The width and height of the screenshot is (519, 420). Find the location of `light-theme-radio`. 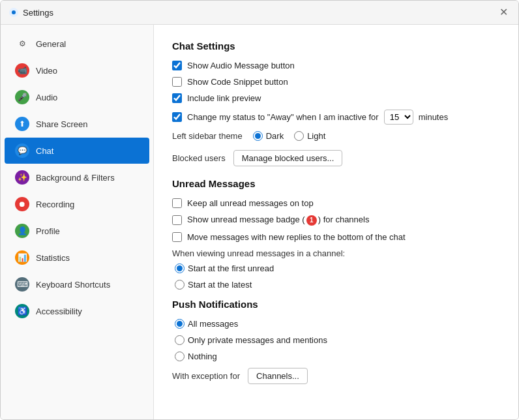

light-theme-radio is located at coordinates (299, 136).